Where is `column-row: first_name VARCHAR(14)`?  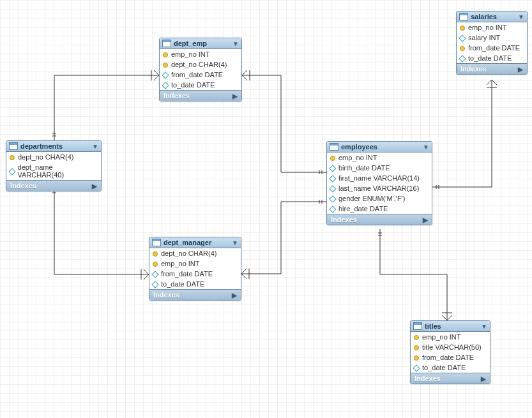 column-row: first_name VARCHAR(14) is located at coordinates (379, 178).